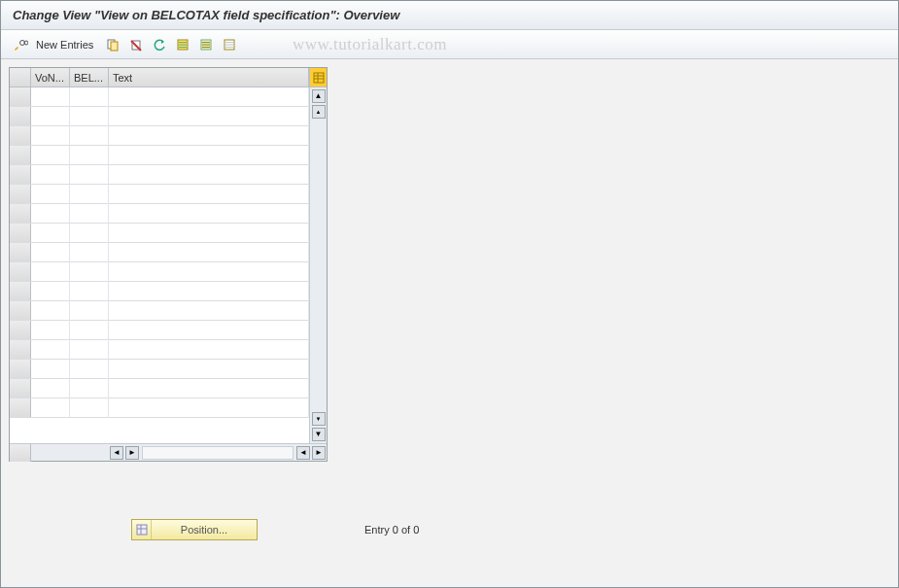  I want to click on delete-button, so click(136, 45).